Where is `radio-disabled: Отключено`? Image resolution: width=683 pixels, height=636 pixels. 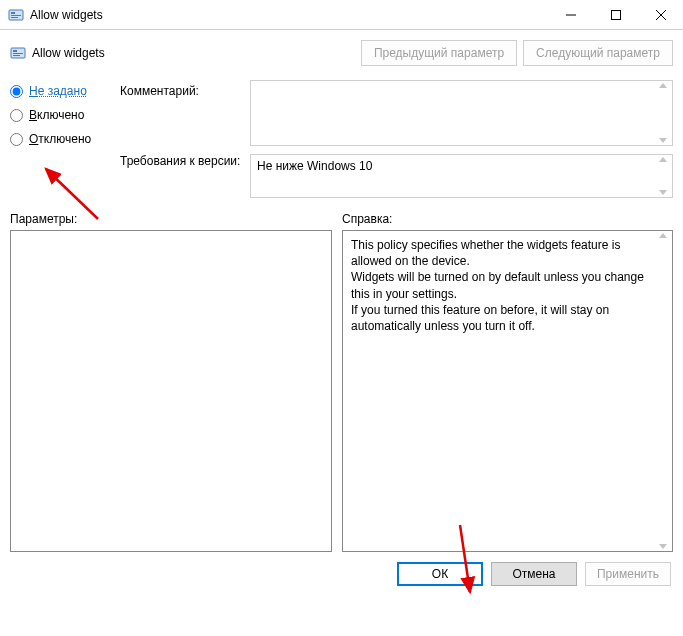
radio-disabled: Отключено is located at coordinates (65, 139).